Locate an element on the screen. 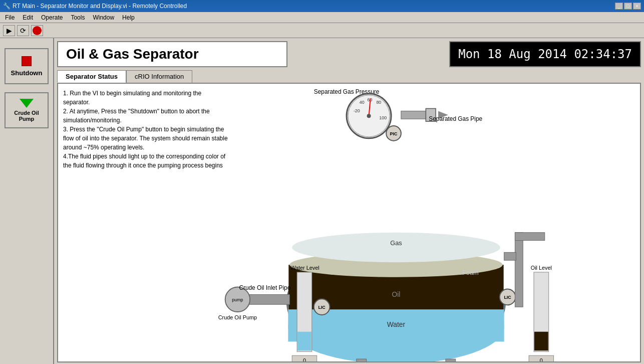 The height and width of the screenshot is (364, 644). menu-edit: Edit is located at coordinates (28, 18).